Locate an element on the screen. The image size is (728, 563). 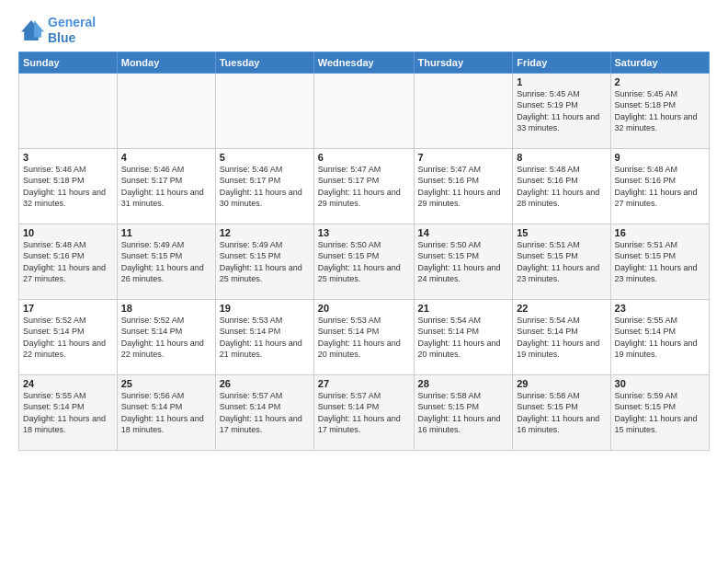
calendar-cell: 30Sunrise: 5:59 AMSunset: 5:15 PMDayligh… is located at coordinates (660, 412).